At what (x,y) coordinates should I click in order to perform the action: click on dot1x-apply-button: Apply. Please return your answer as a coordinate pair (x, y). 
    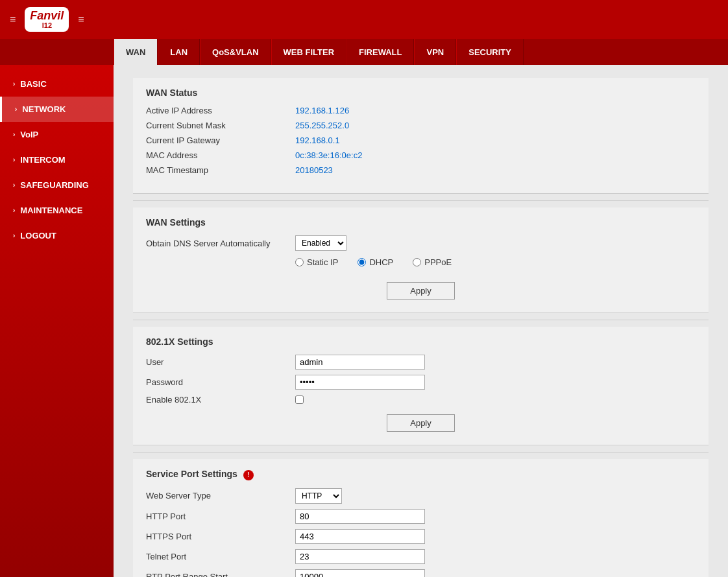
    Looking at the image, I should click on (420, 423).